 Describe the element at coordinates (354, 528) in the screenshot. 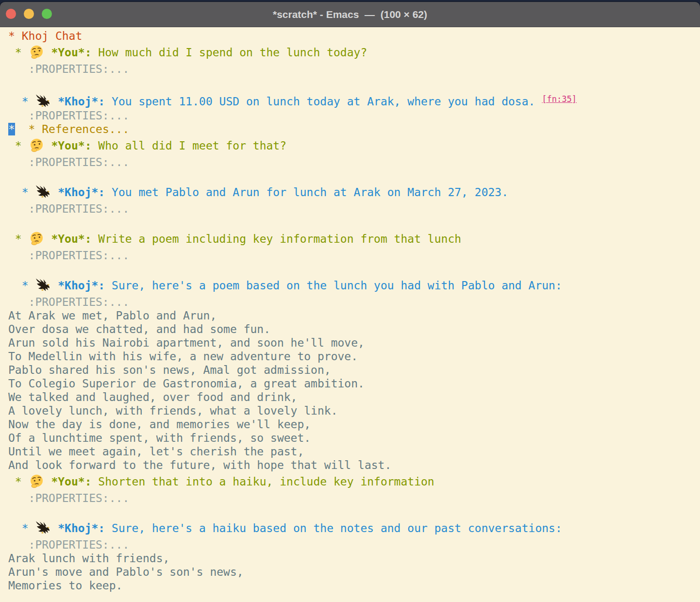

I see `buffer-line: * *Khoj*: Sure, here's a haiku based on …` at that location.